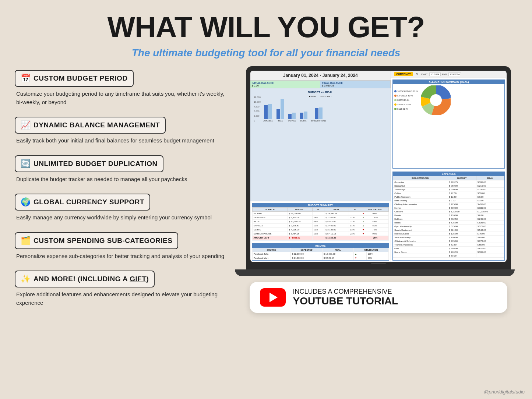  I want to click on income-table: SOURCE EXPECTED REAL UTILIZATION Paychec…, so click(321, 254).